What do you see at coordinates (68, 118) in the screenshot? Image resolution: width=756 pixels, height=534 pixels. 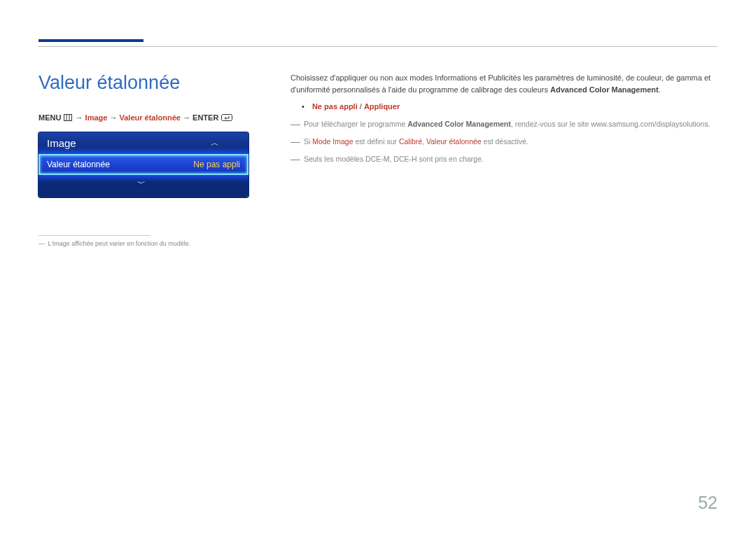 I see `menu-grid-icon` at bounding box center [68, 118].